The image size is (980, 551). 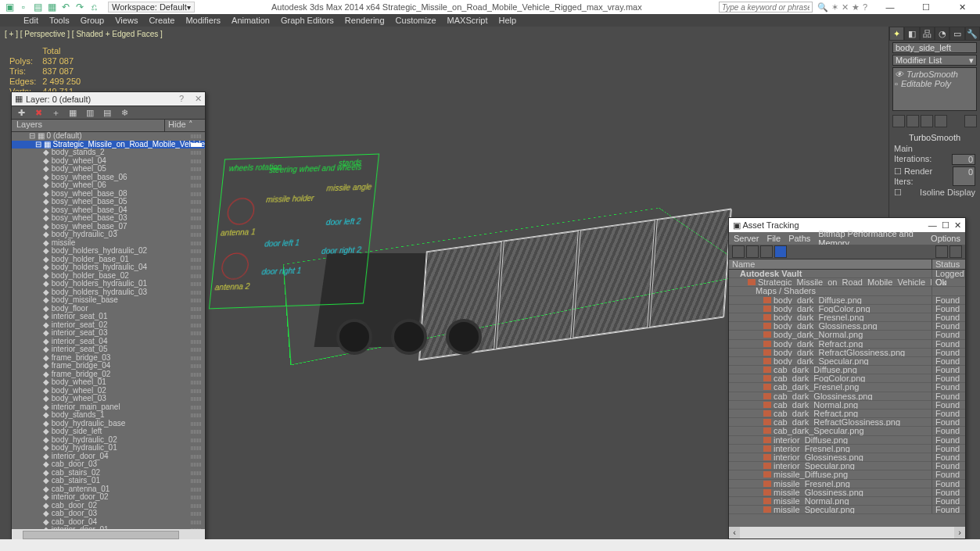 I want to click on col-layers: Layers, so click(x=88, y=125).